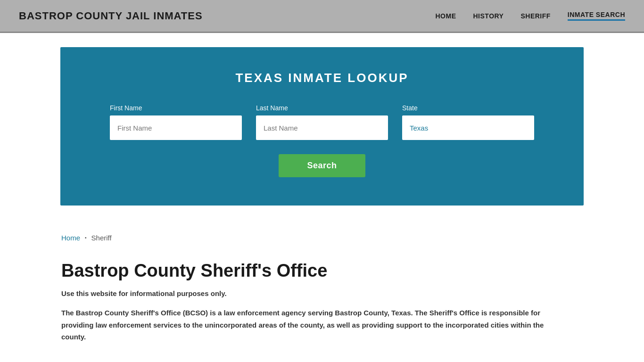 The width and height of the screenshot is (644, 362). Describe the element at coordinates (536, 16) in the screenshot. I see `nav-sheriff: SHERIFF` at that location.